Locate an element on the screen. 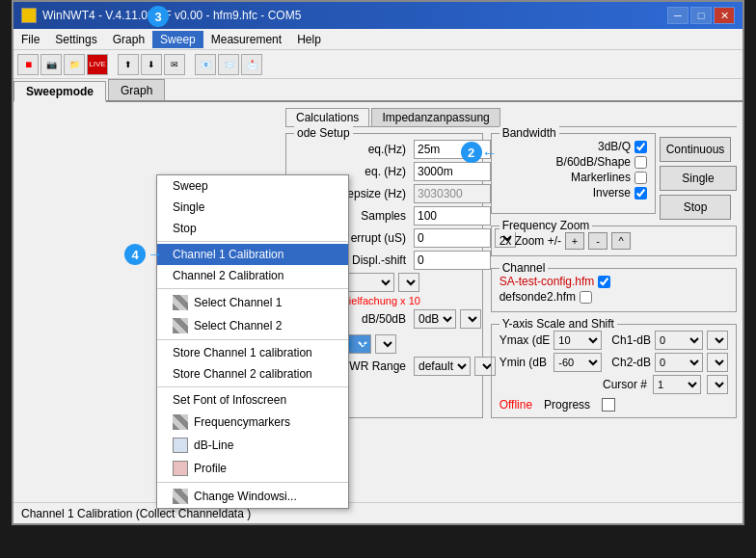 This screenshot has width=756, height=558. tab-sweepmode: Sweepmode is located at coordinates (60, 92).